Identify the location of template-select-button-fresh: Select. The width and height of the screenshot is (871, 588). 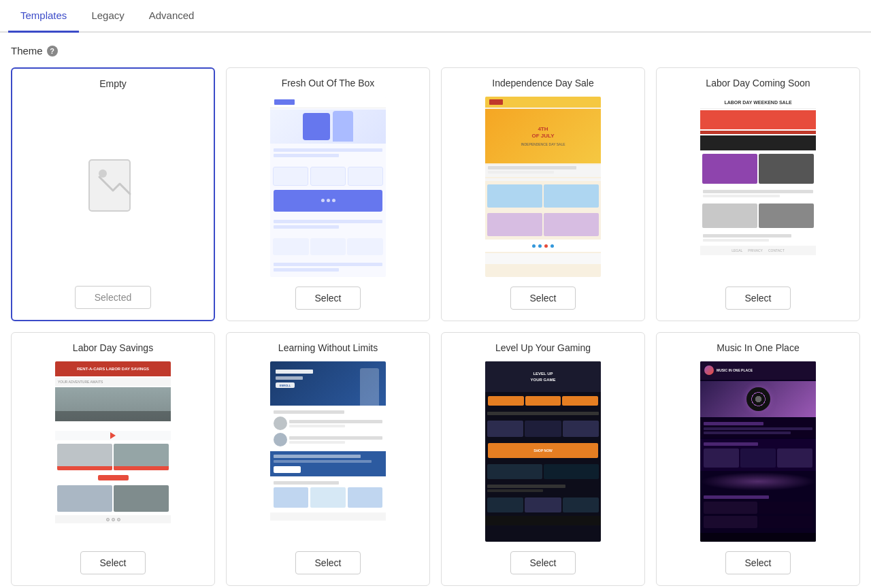
(328, 298).